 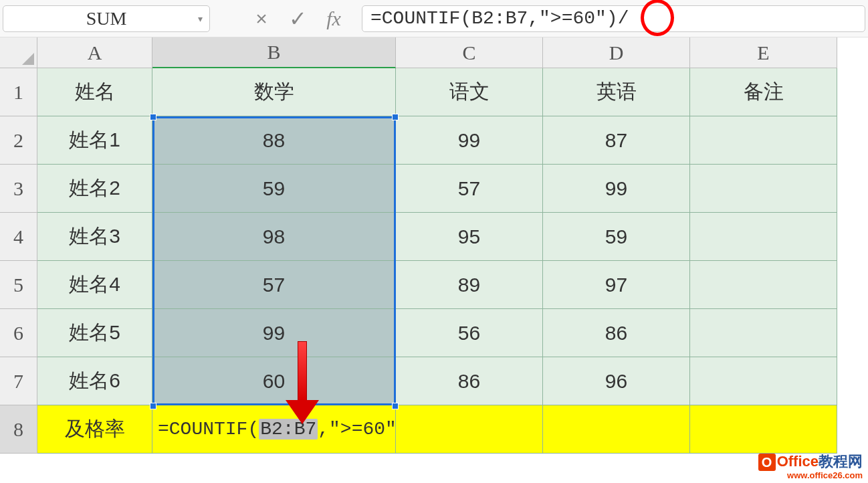 What do you see at coordinates (767, 462) in the screenshot?
I see `watermark-logo-icon: O` at bounding box center [767, 462].